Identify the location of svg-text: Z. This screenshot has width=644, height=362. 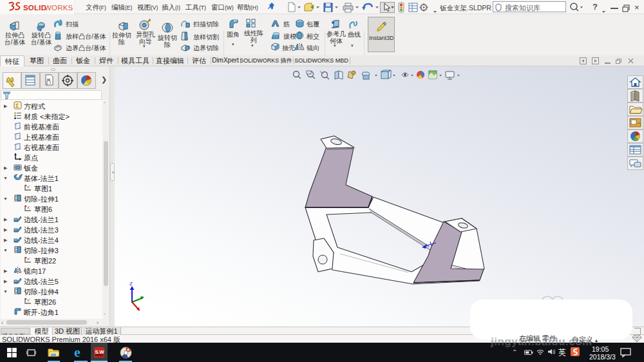
(131, 283).